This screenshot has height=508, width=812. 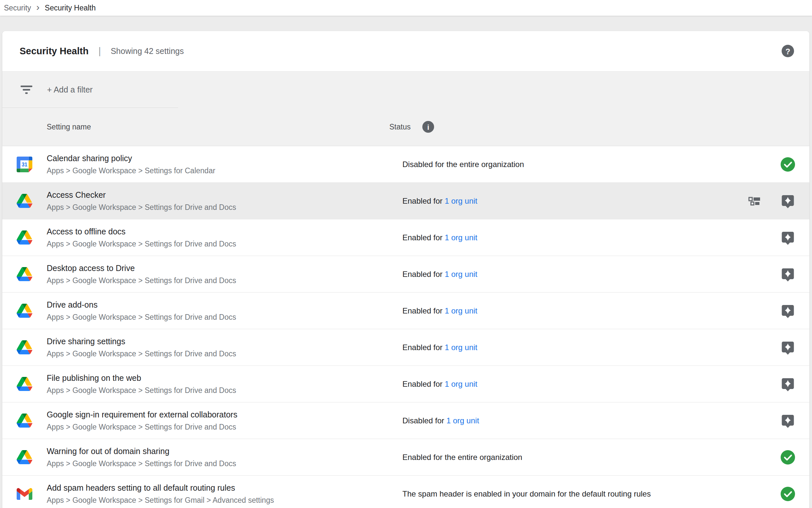 I want to click on breadcrumb-current: Security Health, so click(x=70, y=8).